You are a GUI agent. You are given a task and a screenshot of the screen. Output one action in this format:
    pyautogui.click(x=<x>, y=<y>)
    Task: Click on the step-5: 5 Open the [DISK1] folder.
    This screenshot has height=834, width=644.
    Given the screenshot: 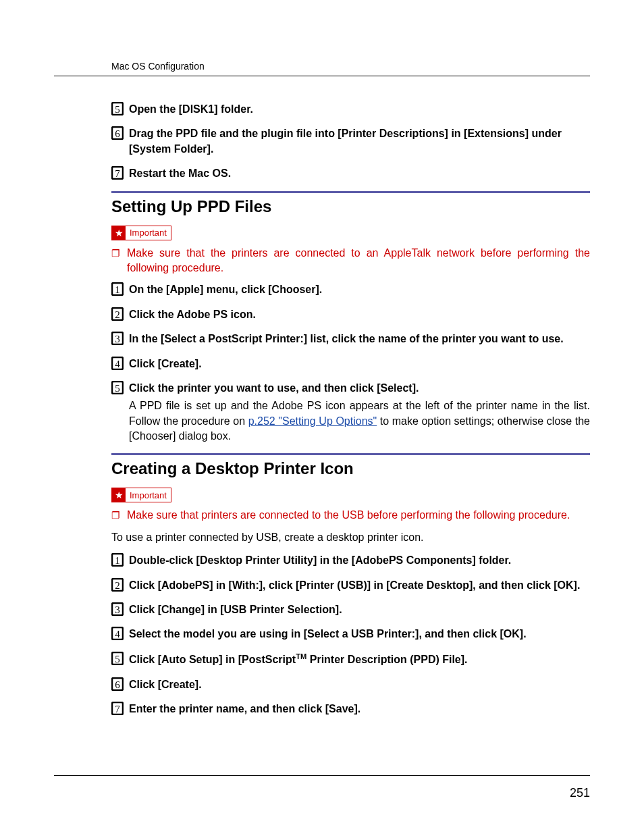 What is the action you would take?
    pyautogui.click(x=351, y=109)
    